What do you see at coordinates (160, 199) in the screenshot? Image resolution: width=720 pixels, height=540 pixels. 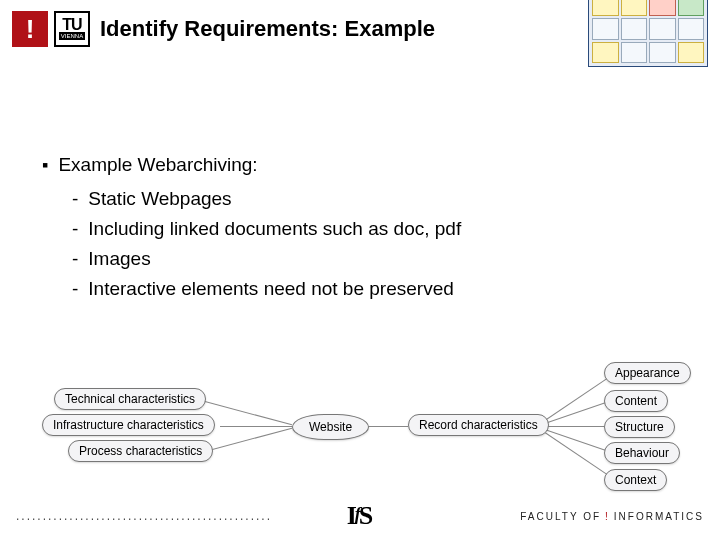 I see `bullet-item: Static Webpages` at bounding box center [160, 199].